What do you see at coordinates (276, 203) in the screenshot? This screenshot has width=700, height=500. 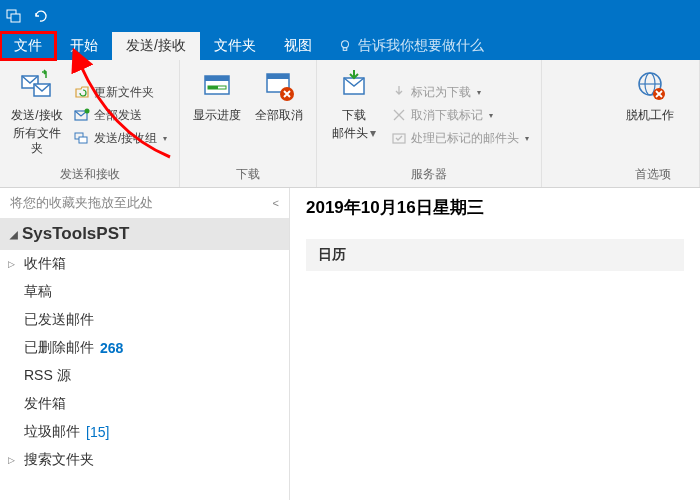 I see `collapse-icon: <` at bounding box center [276, 203].